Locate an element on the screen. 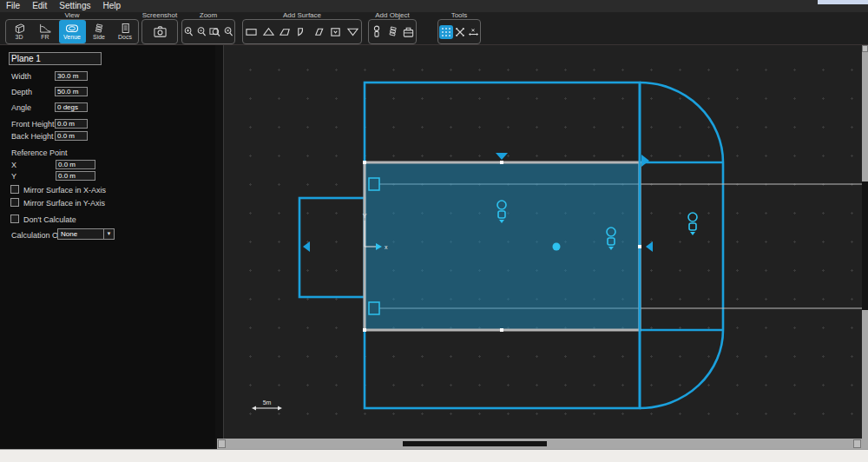 Image resolution: width=868 pixels, height=462 pixels. front-height-input is located at coordinates (71, 123).